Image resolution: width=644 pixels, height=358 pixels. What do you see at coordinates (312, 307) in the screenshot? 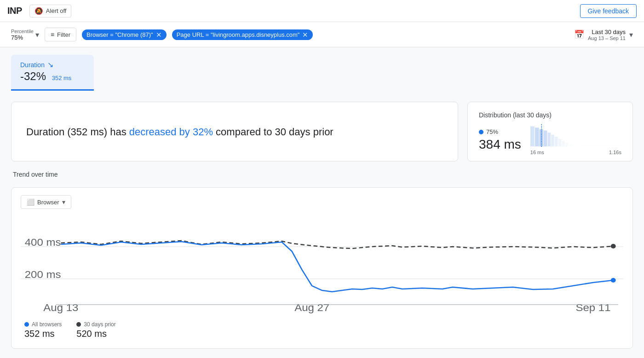
I see `svg-text: Aug 27` at bounding box center [312, 307].